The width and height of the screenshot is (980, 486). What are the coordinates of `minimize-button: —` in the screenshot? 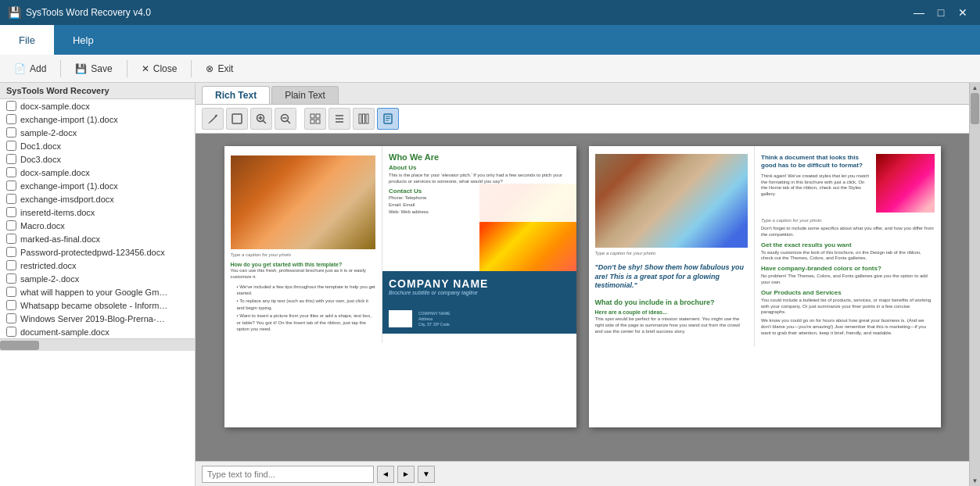 It's located at (919, 13).